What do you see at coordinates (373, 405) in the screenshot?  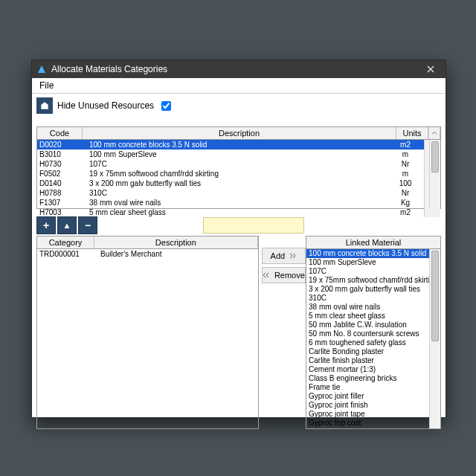 I see `list-item: Gyproc joint finish` at bounding box center [373, 405].